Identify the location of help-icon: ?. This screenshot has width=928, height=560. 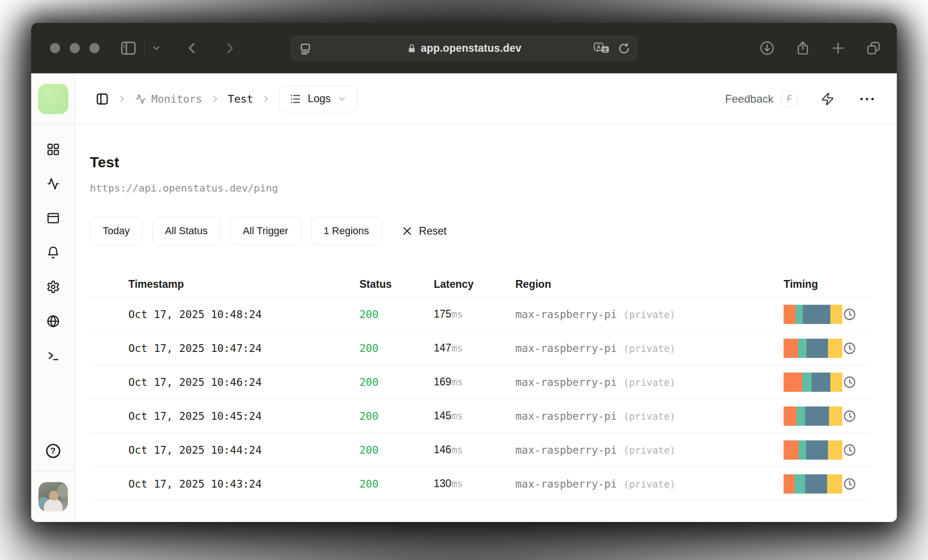
(53, 451).